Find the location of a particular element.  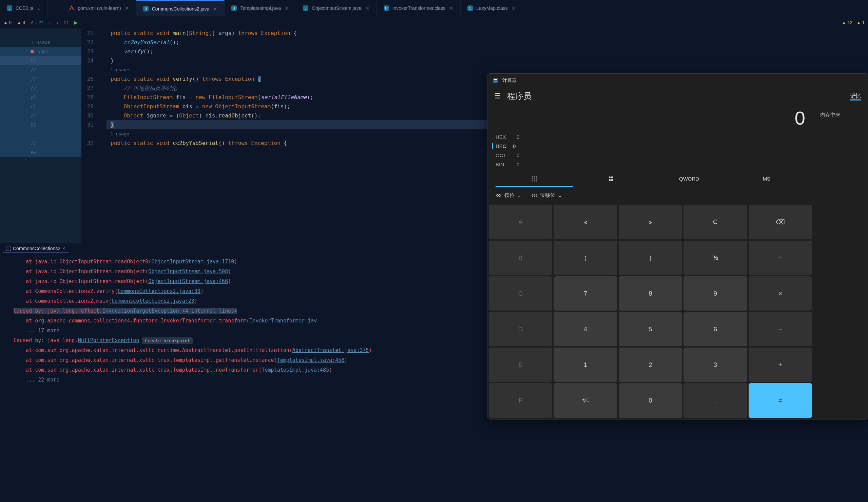

calc-key: « is located at coordinates (585, 222).